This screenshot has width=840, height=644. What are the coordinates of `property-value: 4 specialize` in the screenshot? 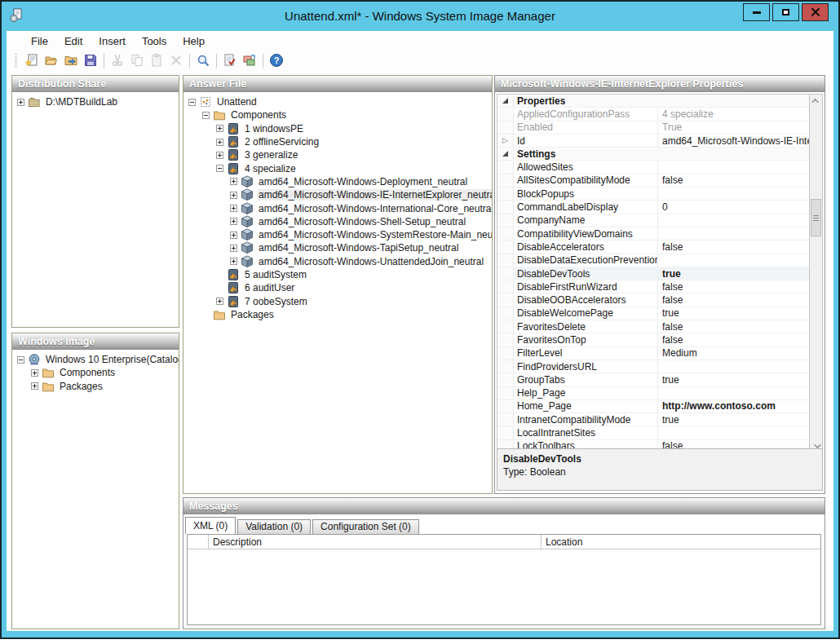 It's located at (740, 114).